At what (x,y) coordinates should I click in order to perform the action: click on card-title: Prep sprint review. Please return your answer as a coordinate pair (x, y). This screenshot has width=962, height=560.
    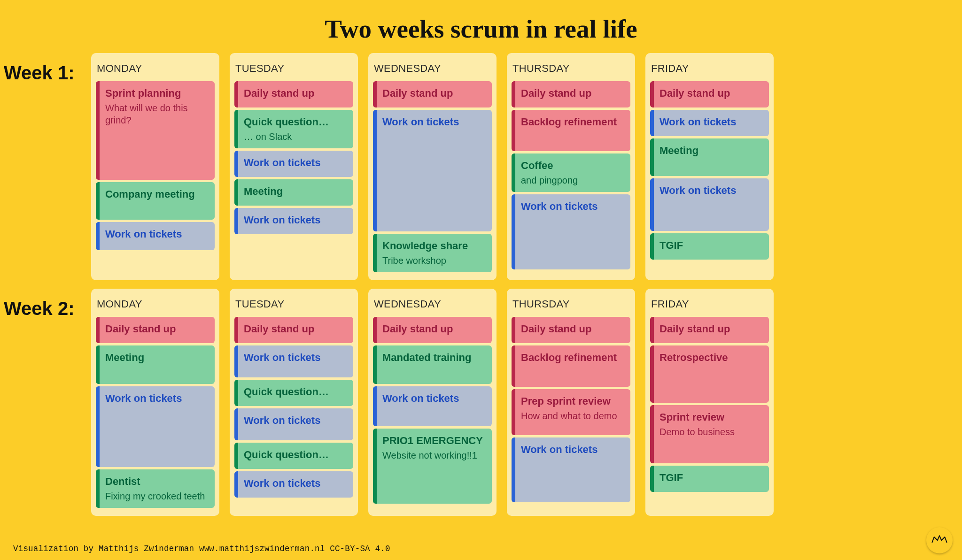
    Looking at the image, I should click on (573, 401).